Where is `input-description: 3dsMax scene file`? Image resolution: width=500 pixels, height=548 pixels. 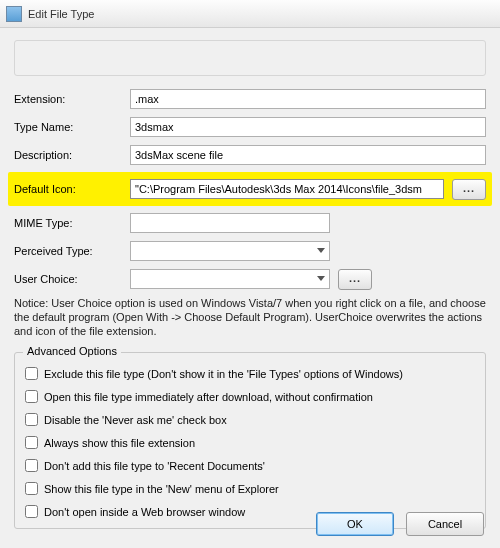
input-description: 3dsMax scene file is located at coordinates (308, 155).